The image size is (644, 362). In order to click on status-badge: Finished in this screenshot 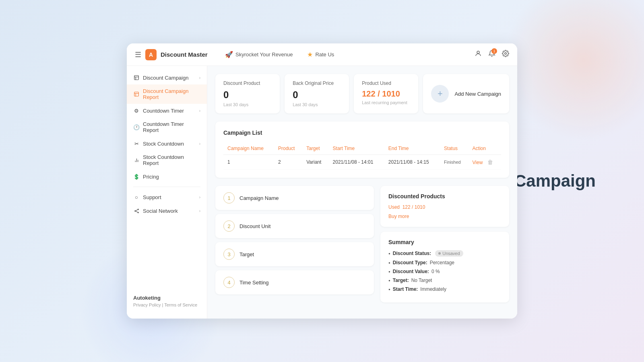, I will do `click(452, 162)`.